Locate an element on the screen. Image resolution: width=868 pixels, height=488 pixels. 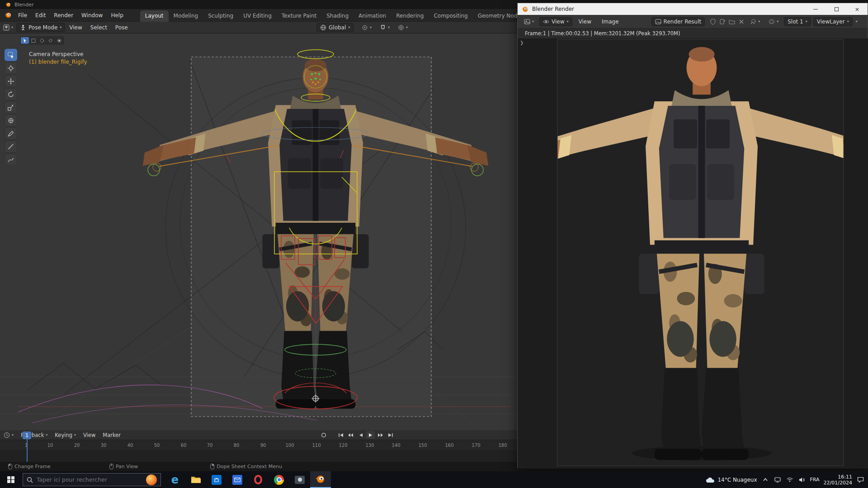
tab-compositing: Compositing is located at coordinates (450, 16).